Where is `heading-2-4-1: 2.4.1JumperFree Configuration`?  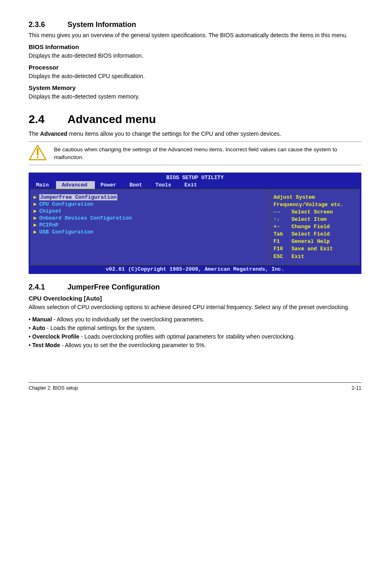
heading-2-4-1: 2.4.1JumperFree Configuration is located at coordinates (195, 287).